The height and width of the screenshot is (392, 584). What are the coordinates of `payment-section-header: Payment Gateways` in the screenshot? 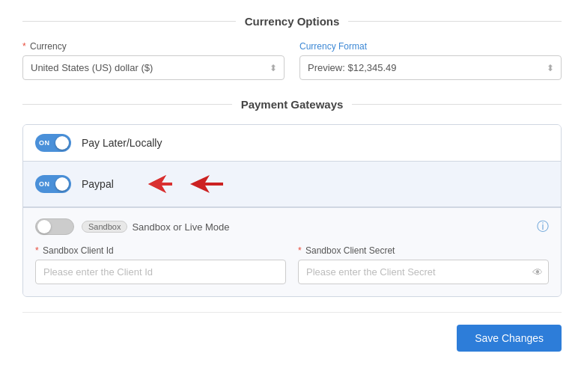 It's located at (292, 105).